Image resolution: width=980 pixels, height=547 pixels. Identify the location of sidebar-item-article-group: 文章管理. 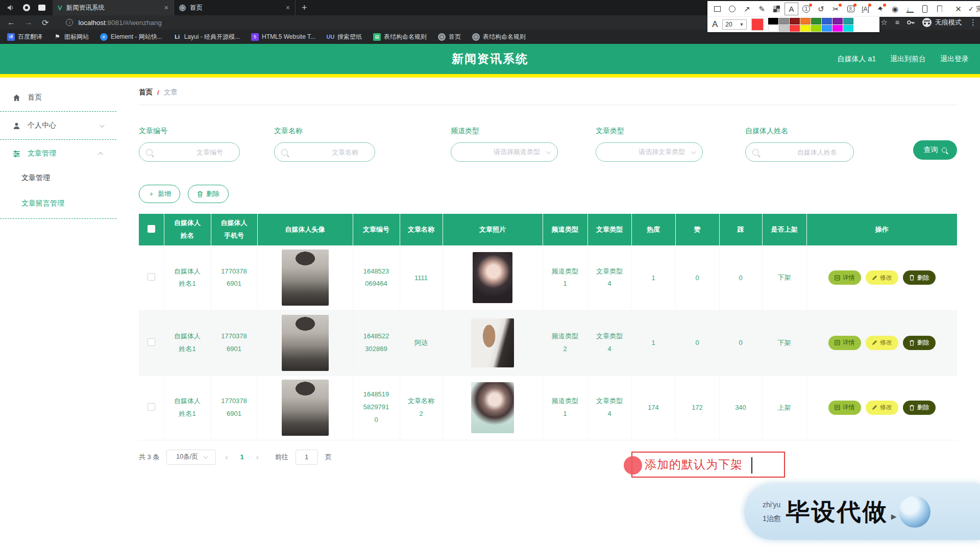
(58, 154).